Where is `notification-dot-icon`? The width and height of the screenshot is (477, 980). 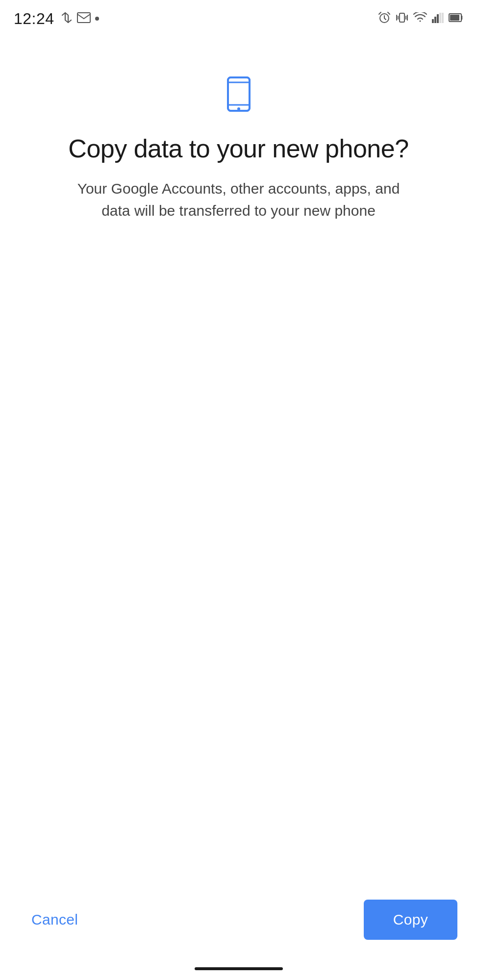
notification-dot-icon is located at coordinates (97, 19).